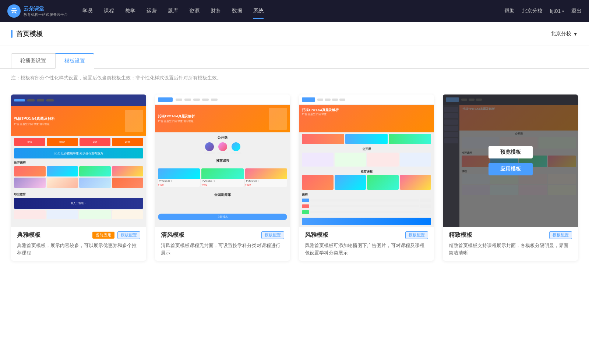 Image resolution: width=589 pixels, height=364 pixels. What do you see at coordinates (79, 244) in the screenshot?
I see `template-footer-1: 典雅模板 当前应用 模板配置 典雅首页模板，展示内容较多，可以展示优惠券和多个推…` at bounding box center [79, 244].